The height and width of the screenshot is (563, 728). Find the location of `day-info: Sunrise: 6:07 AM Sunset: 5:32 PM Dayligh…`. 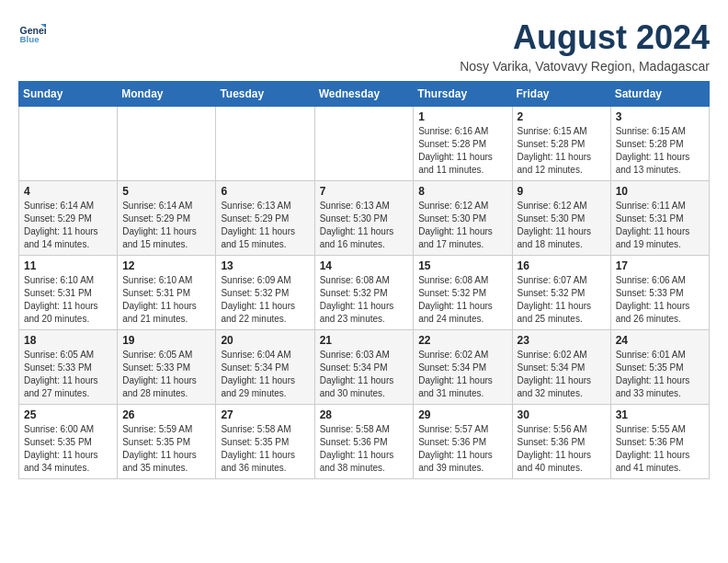

day-info: Sunrise: 6:07 AM Sunset: 5:32 PM Dayligh… is located at coordinates (562, 300).